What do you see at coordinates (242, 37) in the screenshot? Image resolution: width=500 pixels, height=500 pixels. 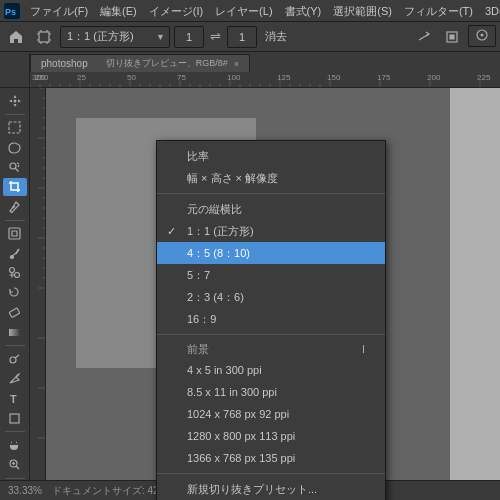 I see `height-input` at bounding box center [242, 37].